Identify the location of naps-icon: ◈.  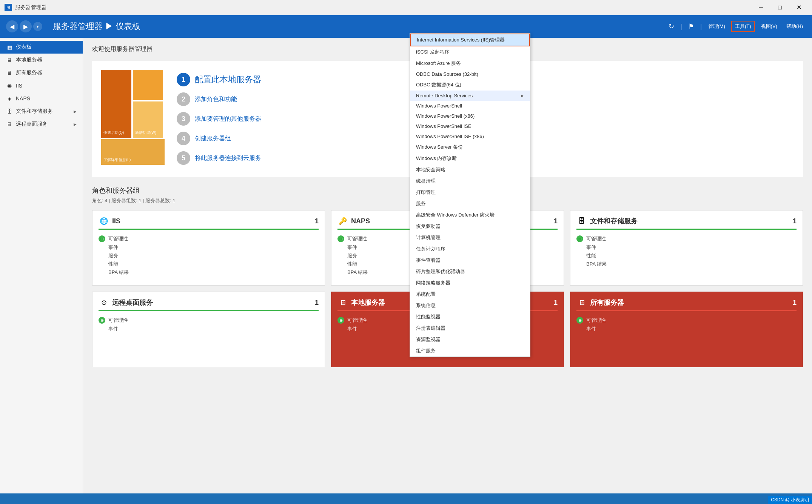
(9, 98).